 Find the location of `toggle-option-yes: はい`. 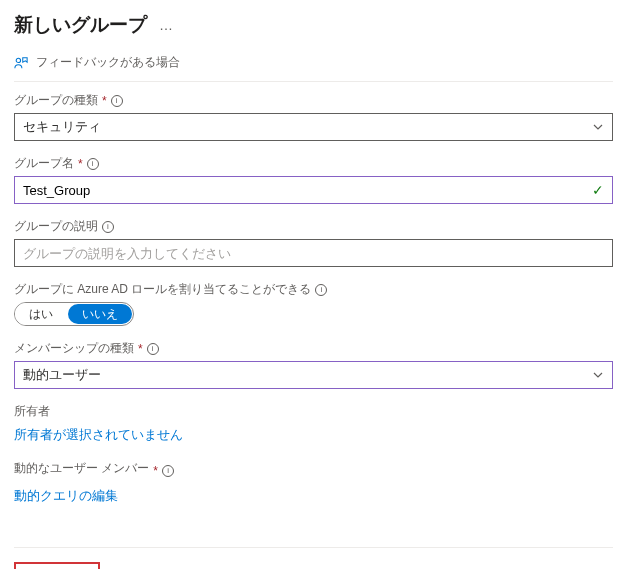

toggle-option-yes: はい is located at coordinates (41, 314).